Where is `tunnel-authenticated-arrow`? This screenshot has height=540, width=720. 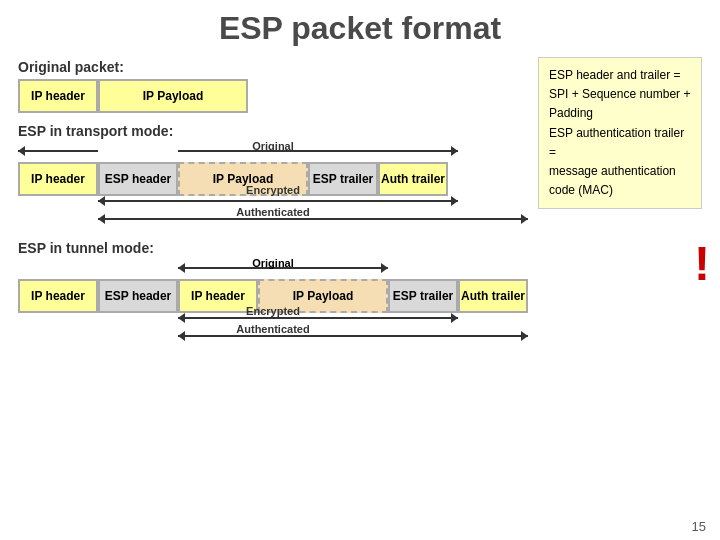
tunnel-authenticated-arrow is located at coordinates (353, 336).